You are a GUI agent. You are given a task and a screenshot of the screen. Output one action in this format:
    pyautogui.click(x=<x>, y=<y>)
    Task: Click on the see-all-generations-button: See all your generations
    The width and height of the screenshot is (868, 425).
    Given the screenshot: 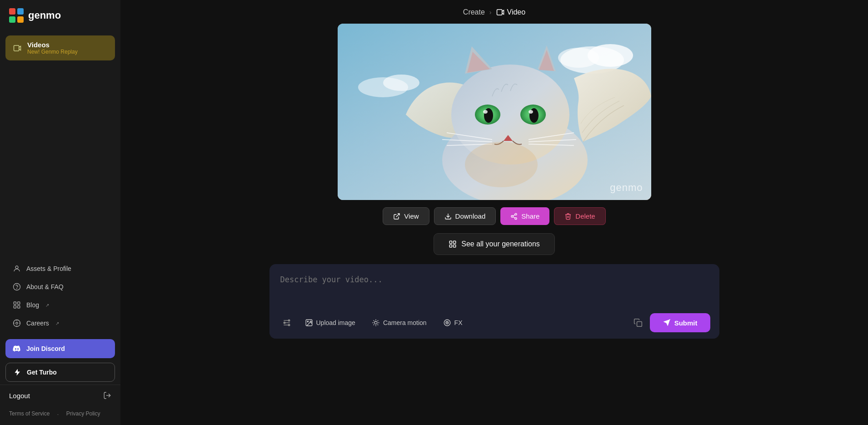 What is the action you would take?
    pyautogui.click(x=494, y=244)
    